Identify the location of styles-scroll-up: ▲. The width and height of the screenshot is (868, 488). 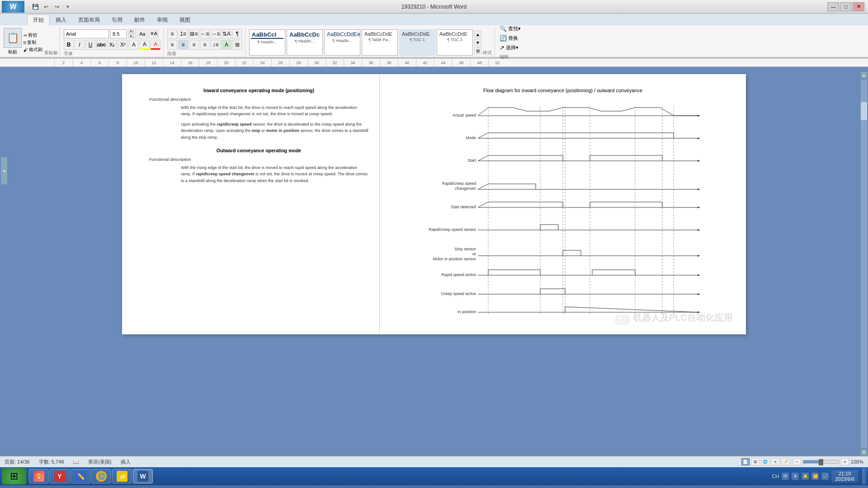
(478, 34).